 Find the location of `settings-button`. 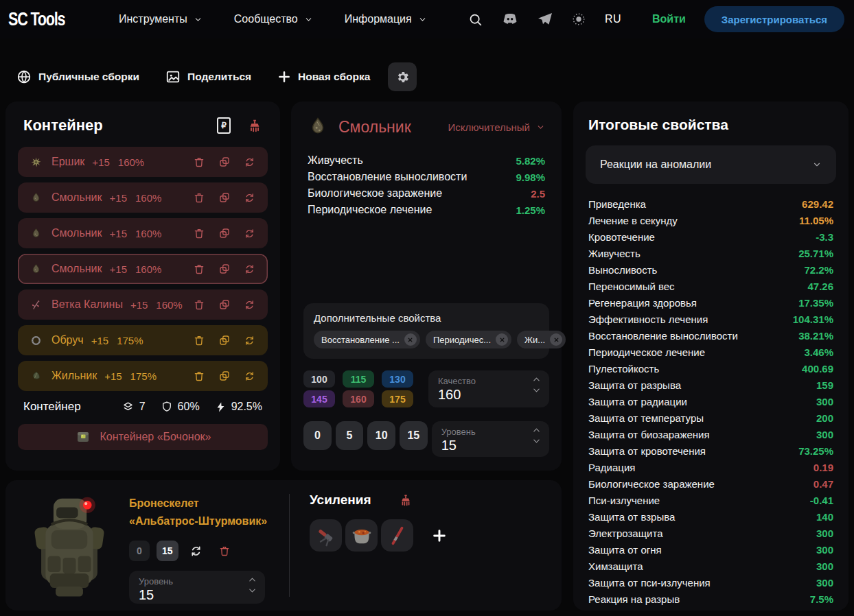

settings-button is located at coordinates (402, 77).